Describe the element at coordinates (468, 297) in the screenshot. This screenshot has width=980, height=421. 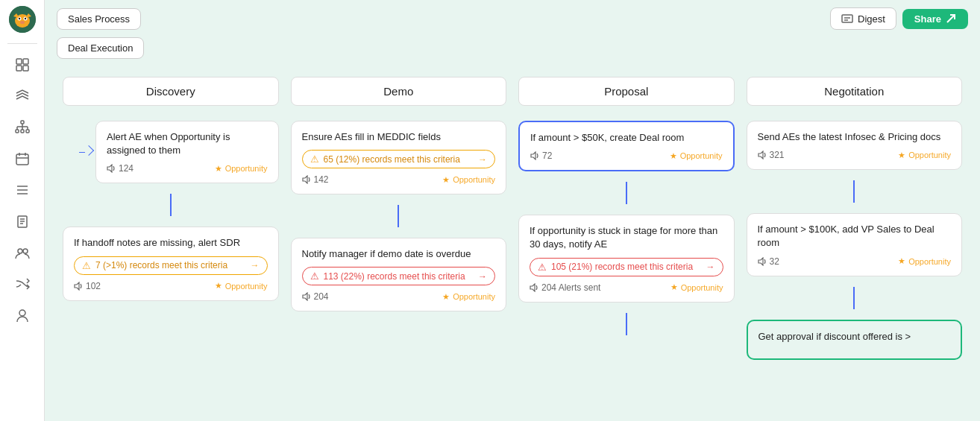
I see `card-demo-2-tag: ★ Opportunity` at that location.